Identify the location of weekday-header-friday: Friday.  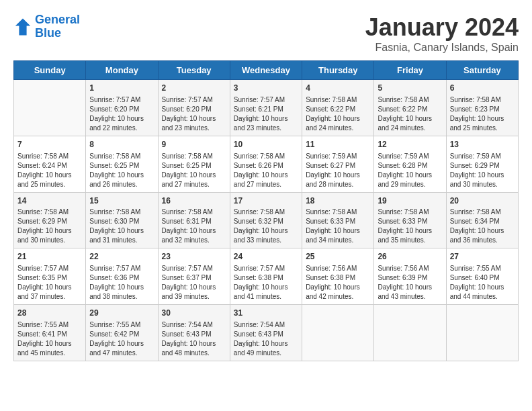
(410, 71).